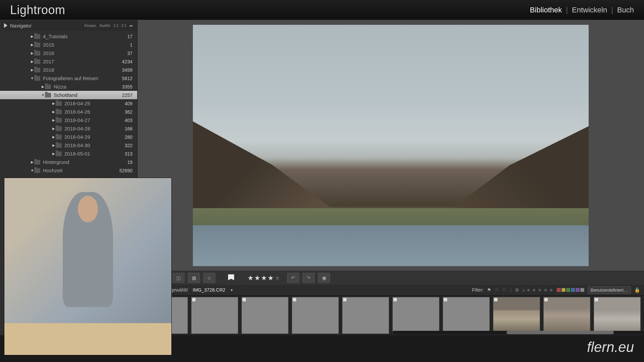  Describe the element at coordinates (637, 290) in the screenshot. I see `lock-icon: 🔒` at that location.